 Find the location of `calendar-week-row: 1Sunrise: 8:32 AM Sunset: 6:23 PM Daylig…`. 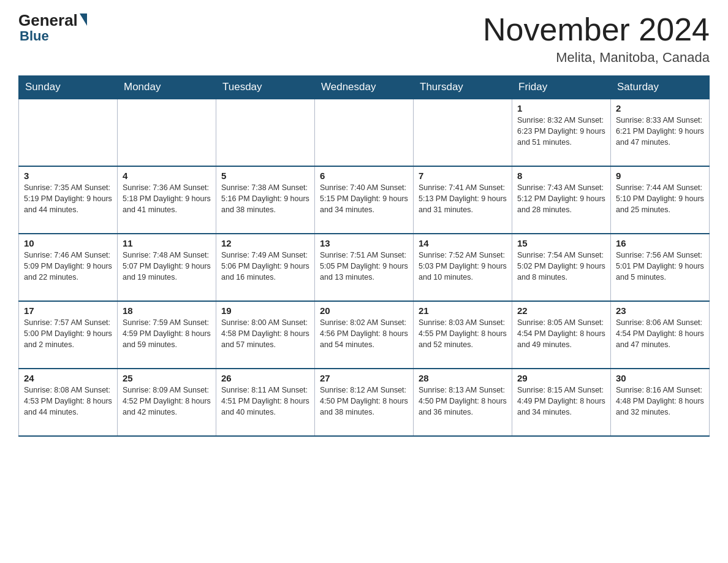

calendar-week-row: 1Sunrise: 8:32 AM Sunset: 6:23 PM Daylig… is located at coordinates (364, 132).